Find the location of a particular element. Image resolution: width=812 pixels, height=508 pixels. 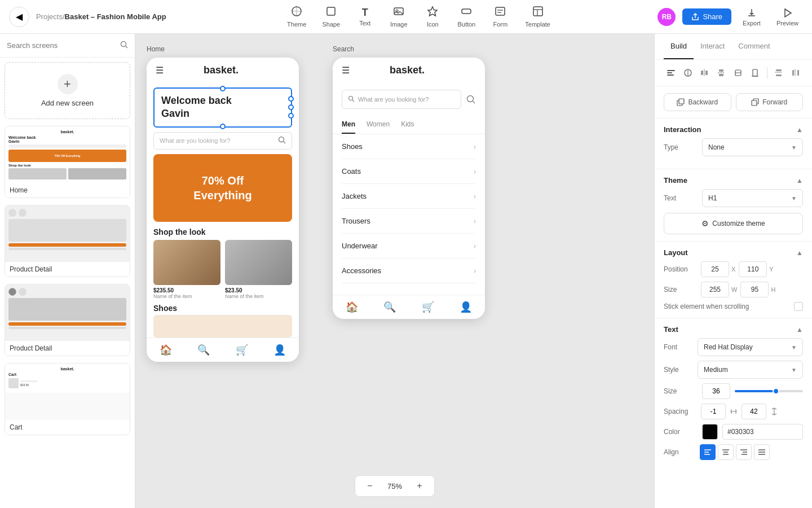

text-size-input is located at coordinates (716, 391).